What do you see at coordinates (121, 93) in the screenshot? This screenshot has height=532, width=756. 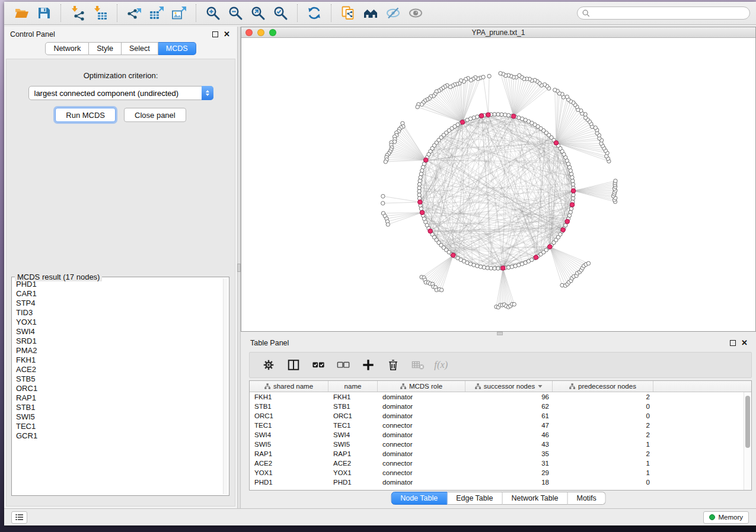 I see `optimization-criterion-select: largest connected component (undirected)` at bounding box center [121, 93].